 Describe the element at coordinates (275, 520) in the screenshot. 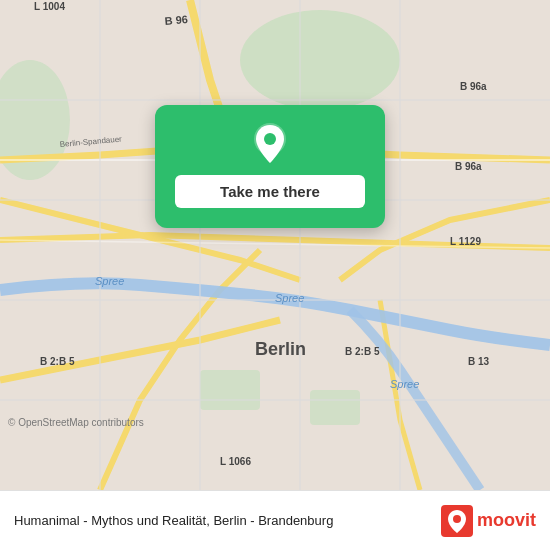

I see `bottom-bar: Humanimal - Mythos und Realität, Berlin …` at that location.